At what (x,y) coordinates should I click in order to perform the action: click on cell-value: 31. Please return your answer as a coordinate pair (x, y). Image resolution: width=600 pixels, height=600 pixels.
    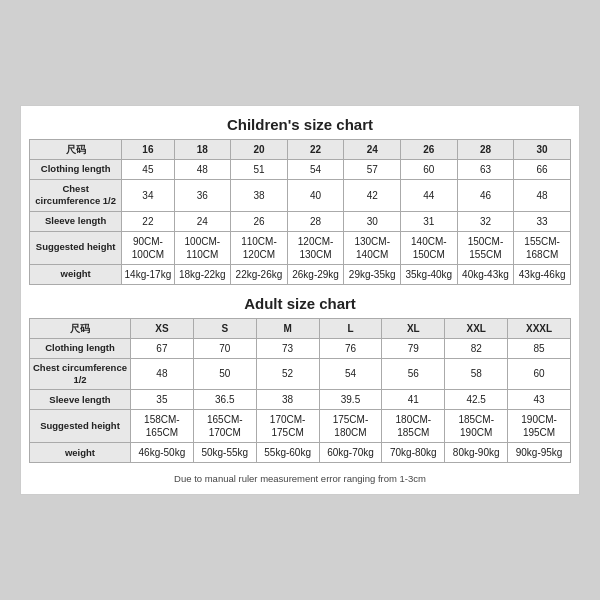
    Looking at the image, I should click on (430, 221).